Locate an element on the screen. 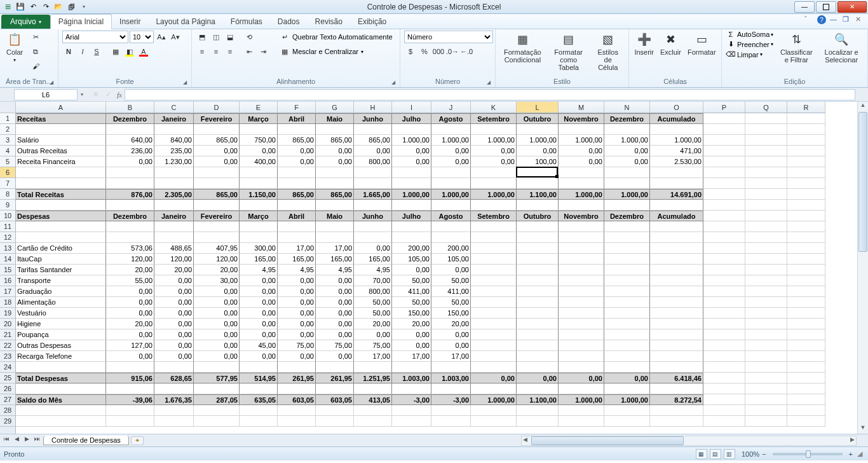 Image resolution: width=868 pixels, height=463 pixels. cell: 840,00 is located at coordinates (174, 140).